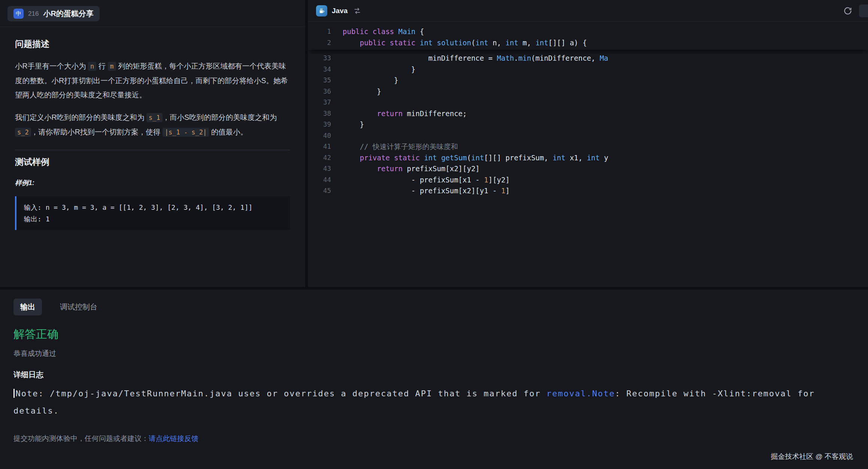 The height and width of the screenshot is (469, 868). I want to click on inline-code: m, so click(112, 66).